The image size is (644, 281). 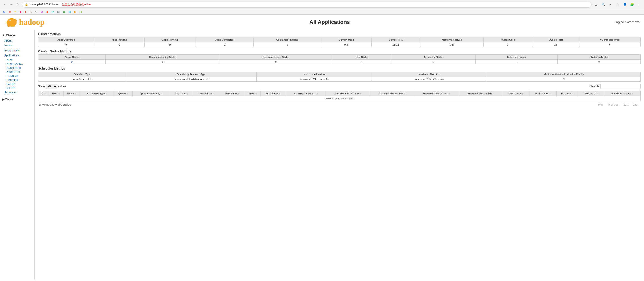 I want to click on sidebar-item-failed: FAILED, so click(x=17, y=84).